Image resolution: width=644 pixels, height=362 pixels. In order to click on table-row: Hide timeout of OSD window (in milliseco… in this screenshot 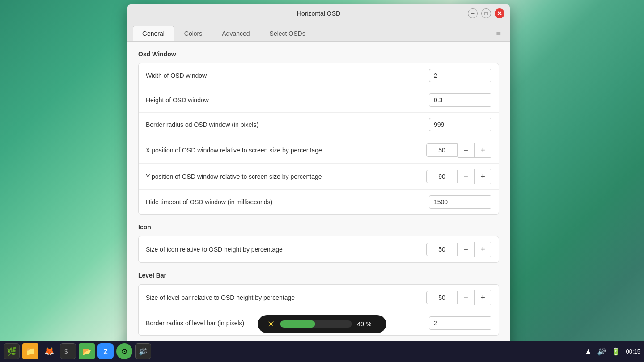, I will do `click(318, 202)`.